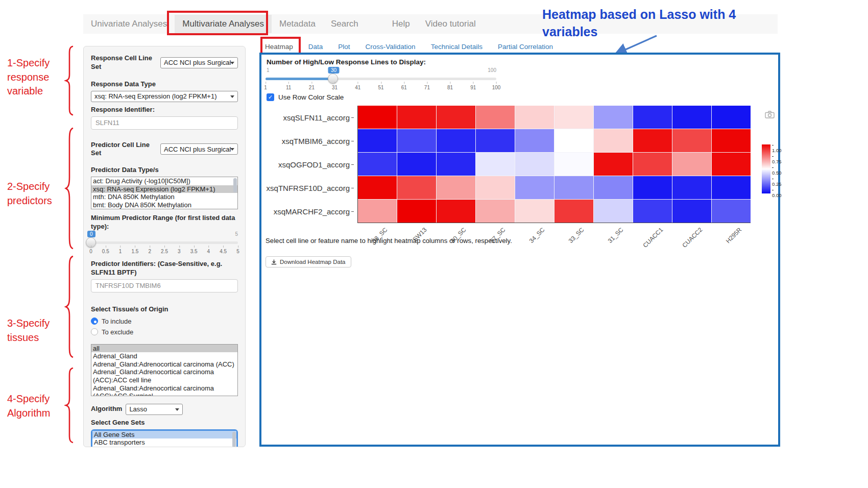 This screenshot has height=488, width=868. What do you see at coordinates (344, 47) in the screenshot?
I see `tab-plot: Plot` at bounding box center [344, 47].